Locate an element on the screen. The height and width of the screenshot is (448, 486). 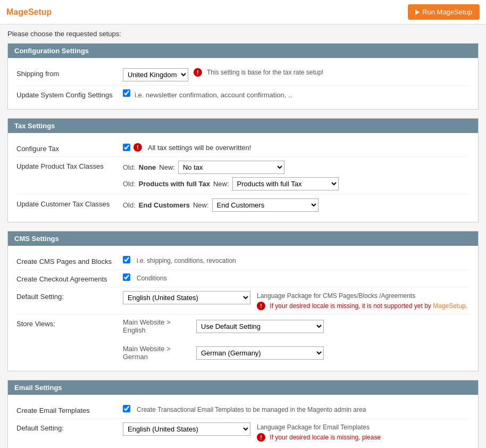
create-email-row: Create Email Templates Create Transactio… is located at coordinates (243, 410).